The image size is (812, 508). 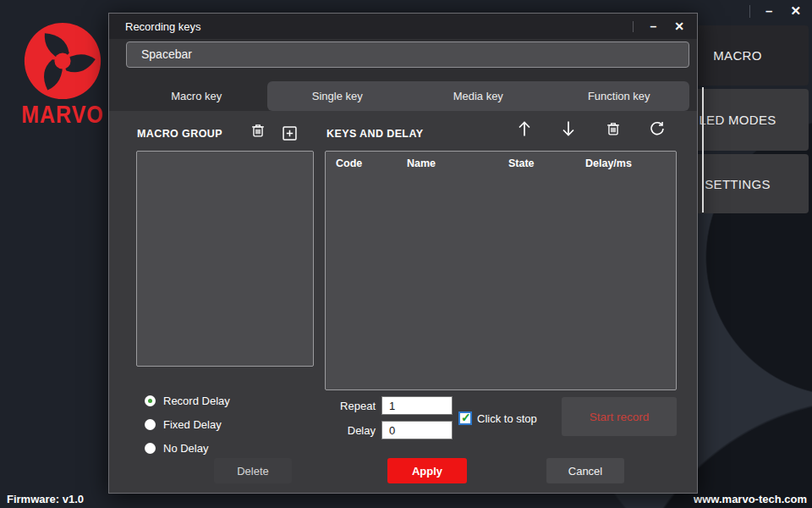 What do you see at coordinates (631, 163) in the screenshot?
I see `column-header-delay: Delay/ms` at bounding box center [631, 163].